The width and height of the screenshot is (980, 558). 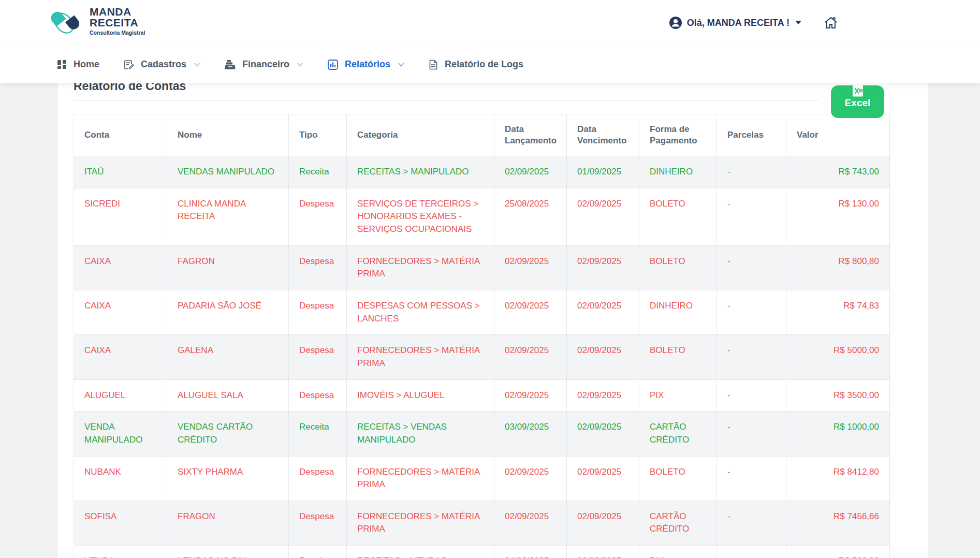 What do you see at coordinates (838, 216) in the screenshot?
I see `cell-valor: R$ 130,00` at bounding box center [838, 216].